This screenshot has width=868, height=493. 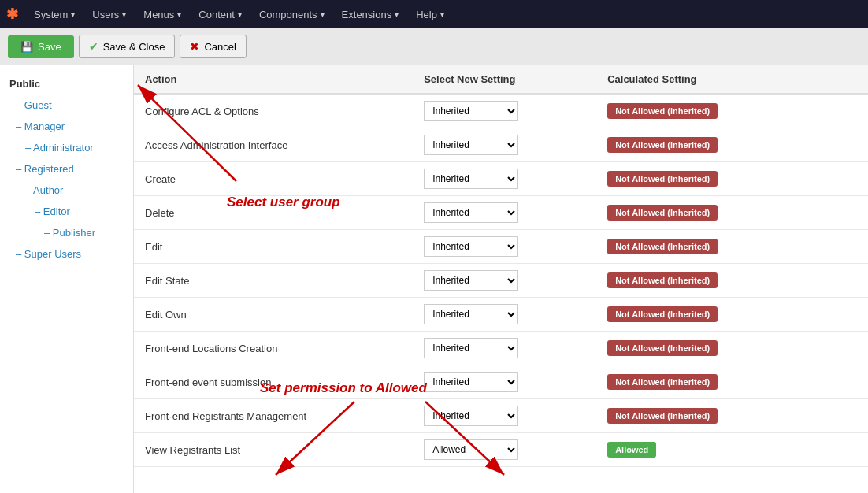 I want to click on save-button: 💾 Save, so click(x=41, y=47).